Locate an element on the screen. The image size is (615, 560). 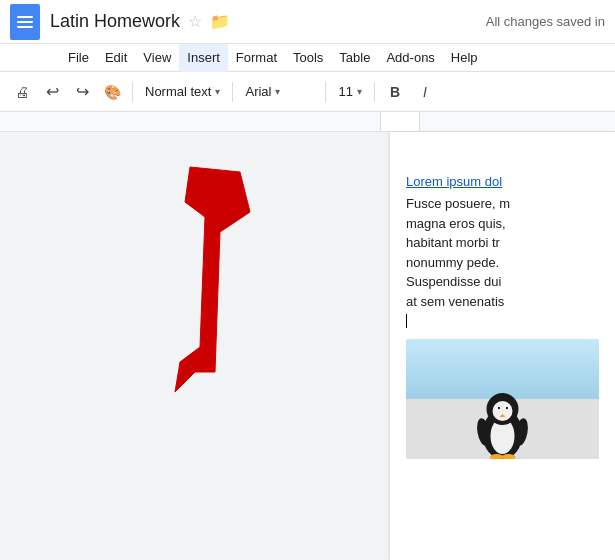
doc-icon is located at coordinates (25, 22).